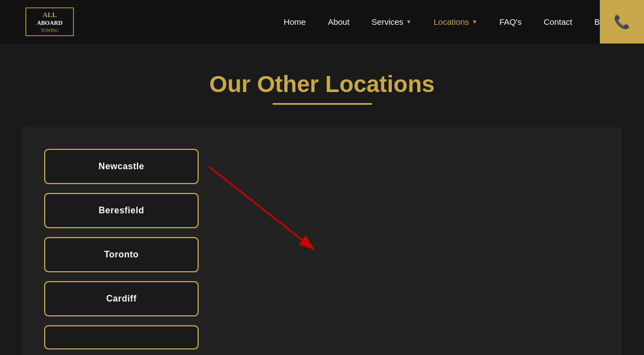  What do you see at coordinates (50, 22) in the screenshot?
I see `logo: ALL ABOARD TOWING` at bounding box center [50, 22].